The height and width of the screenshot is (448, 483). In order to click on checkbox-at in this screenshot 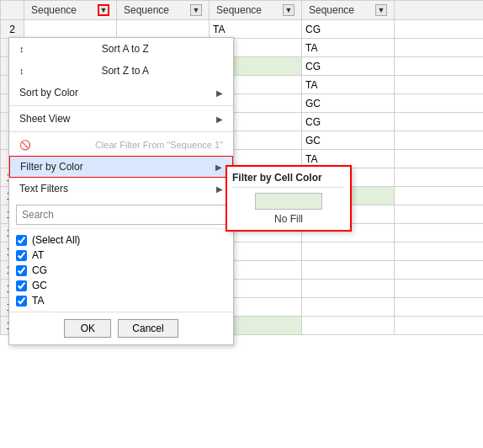, I will do `click(22, 256)`.